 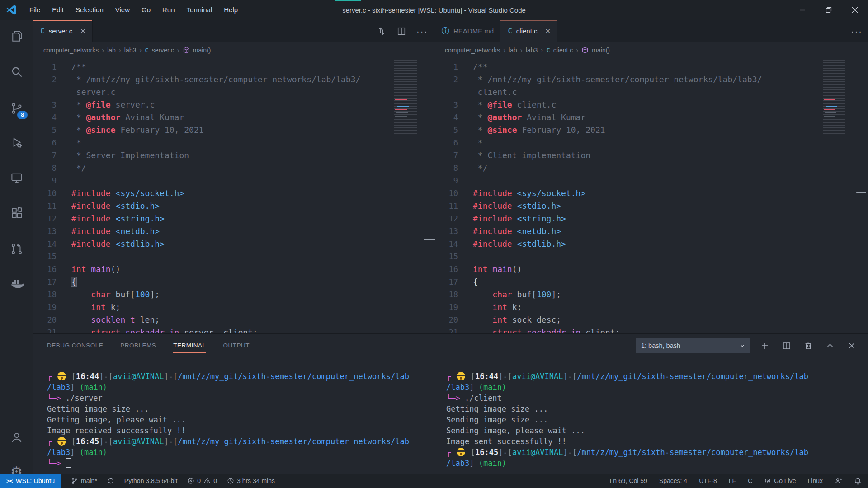 I want to click on more-actions-icon: ···, so click(x=422, y=31).